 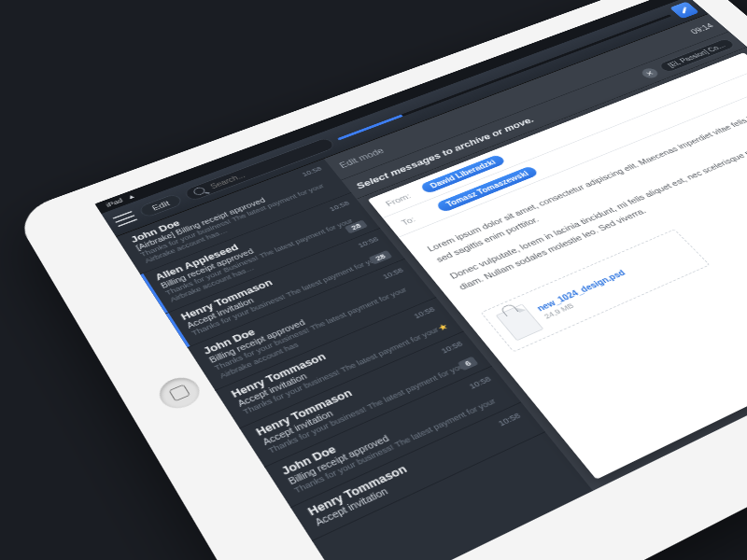 I want to click on paperclip-icon, so click(x=510, y=310).